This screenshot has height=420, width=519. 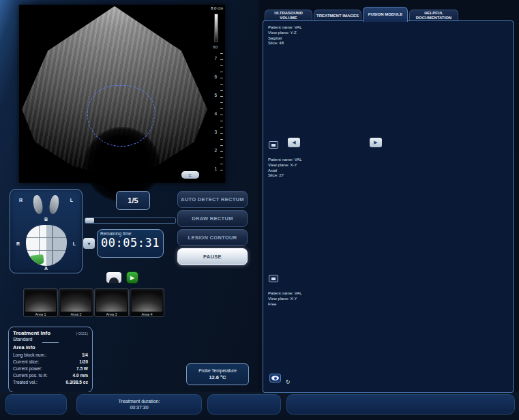 What do you see at coordinates (133, 200) in the screenshot?
I see `area-counter: 1/5` at bounding box center [133, 200].